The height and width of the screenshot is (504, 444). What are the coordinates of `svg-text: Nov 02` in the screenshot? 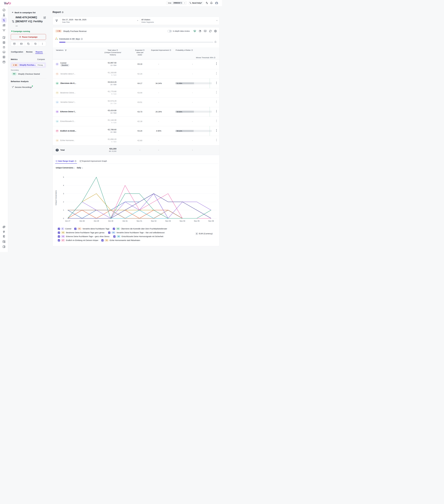 It's located at (154, 221).